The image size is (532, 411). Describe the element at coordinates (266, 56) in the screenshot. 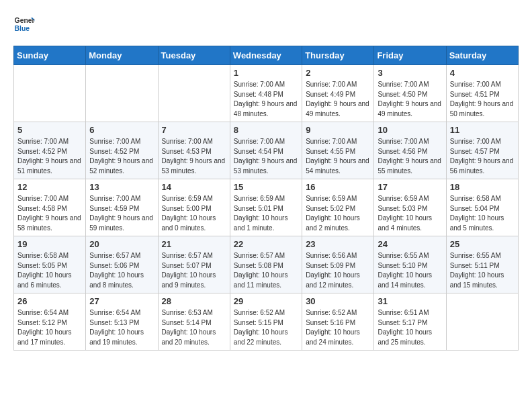

I see `weekday-header: Wednesday` at that location.